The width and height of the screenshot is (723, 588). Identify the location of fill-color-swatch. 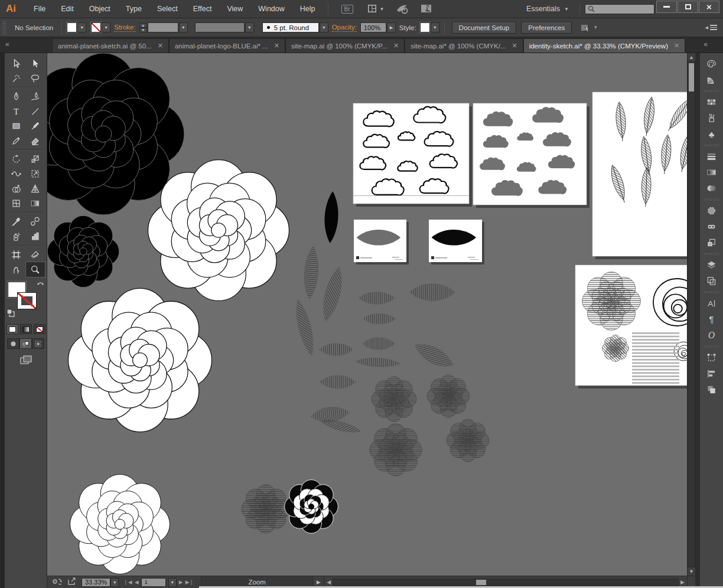
(72, 27).